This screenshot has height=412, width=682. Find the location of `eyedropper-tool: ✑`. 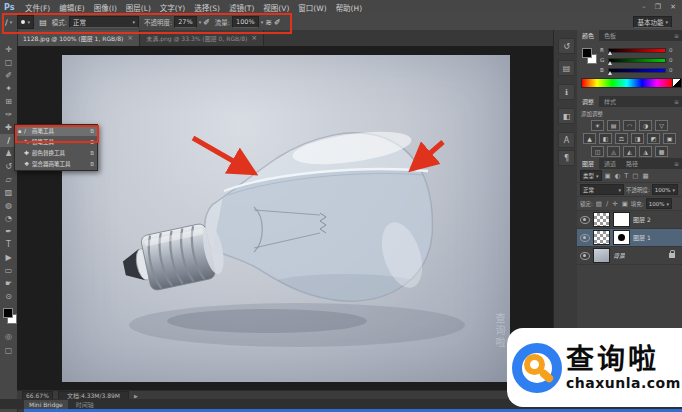

eyedropper-tool: ✑ is located at coordinates (8, 114).